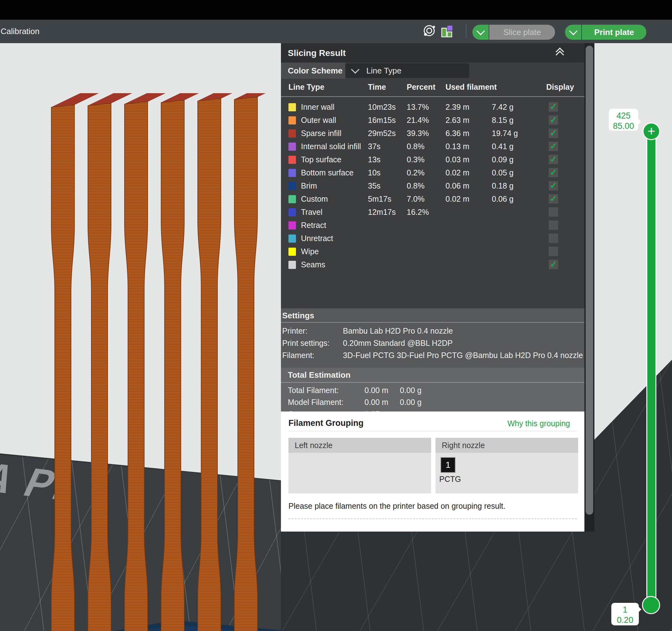  I want to click on grouping-note: Please place filaments on the printer ba…, so click(397, 506).